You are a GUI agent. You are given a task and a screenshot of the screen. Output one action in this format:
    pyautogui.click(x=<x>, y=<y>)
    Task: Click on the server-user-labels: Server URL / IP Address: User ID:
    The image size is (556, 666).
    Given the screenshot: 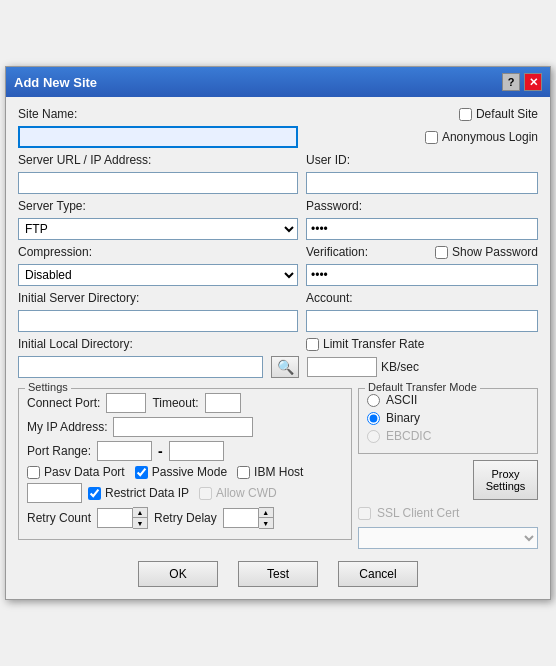 What is the action you would take?
    pyautogui.click(x=278, y=160)
    